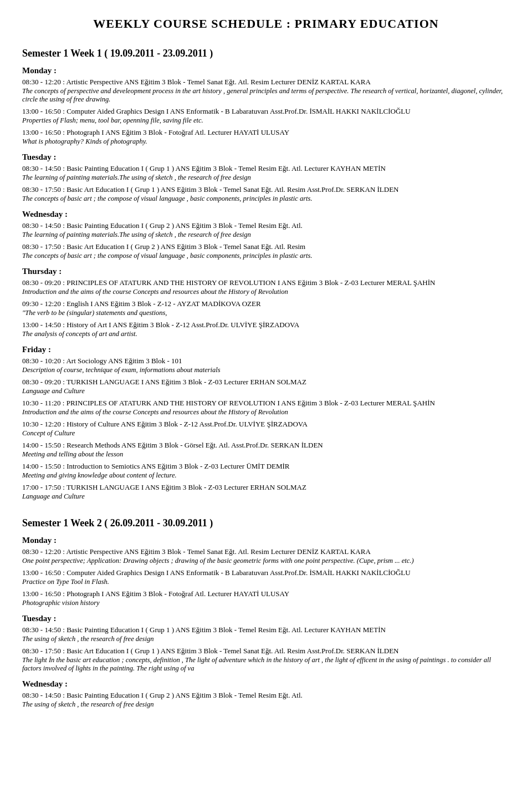 The width and height of the screenshot is (532, 808). Describe the element at coordinates (266, 403) in the screenshot. I see `course-header: 10:30 - 11:20 : PRINCIPLES OF ATATURK AN…` at that location.